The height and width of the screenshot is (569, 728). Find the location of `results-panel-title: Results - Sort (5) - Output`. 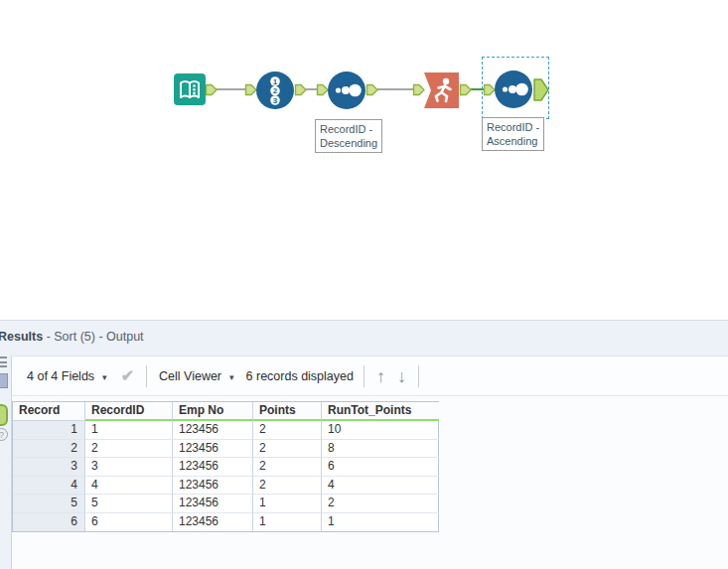

results-panel-title: Results - Sort (5) - Output is located at coordinates (72, 337).